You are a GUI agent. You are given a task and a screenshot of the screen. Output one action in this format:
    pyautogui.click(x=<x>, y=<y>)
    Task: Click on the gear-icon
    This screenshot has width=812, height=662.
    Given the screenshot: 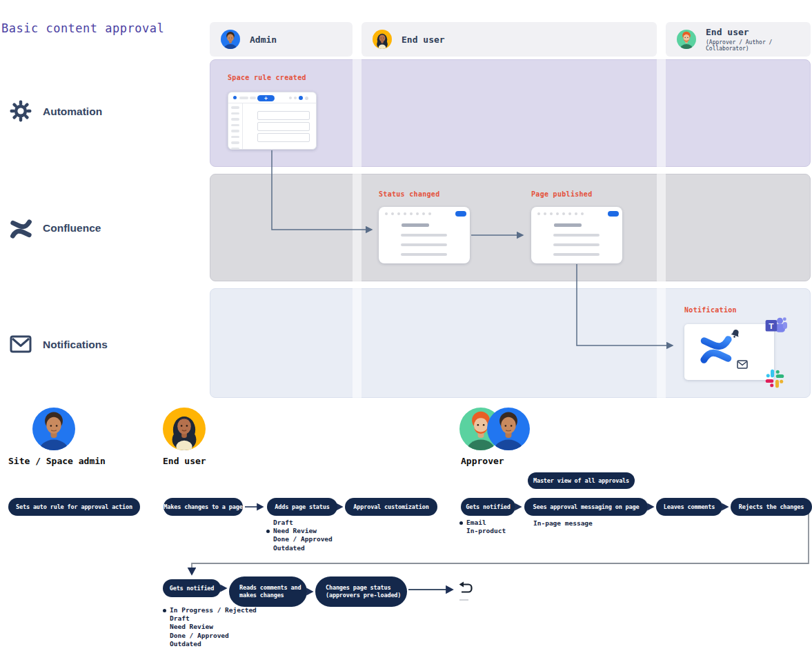 What is the action you would take?
    pyautogui.click(x=21, y=111)
    